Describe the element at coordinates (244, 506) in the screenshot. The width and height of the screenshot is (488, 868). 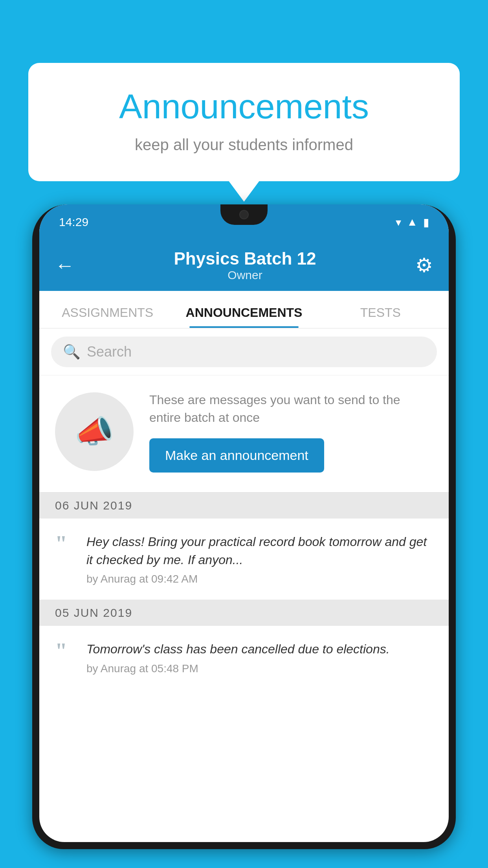
I see `date-separator-1: 06 JUN 2019` at that location.